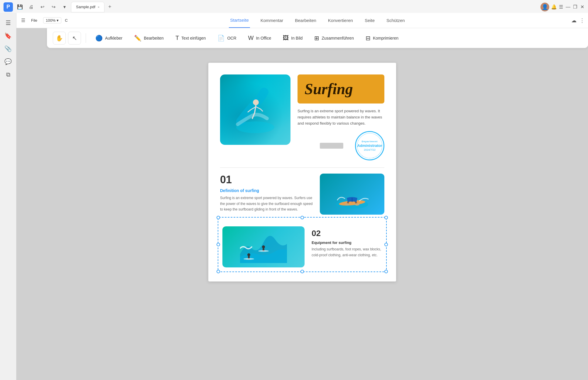  Describe the element at coordinates (302, 218) in the screenshot. I see `selection-handle-tc` at that location.